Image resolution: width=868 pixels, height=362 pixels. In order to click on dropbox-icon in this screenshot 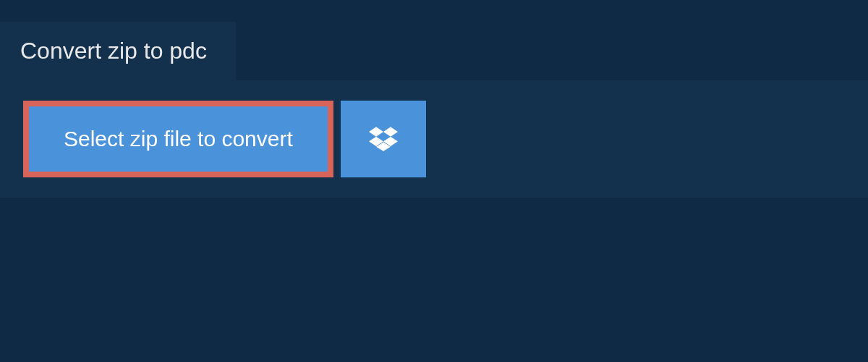, I will do `click(383, 139)`.